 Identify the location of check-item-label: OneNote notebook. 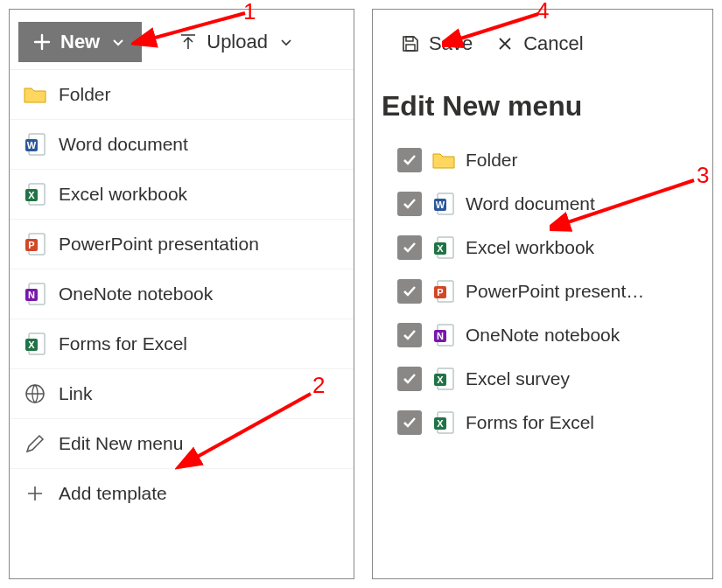
(543, 335).